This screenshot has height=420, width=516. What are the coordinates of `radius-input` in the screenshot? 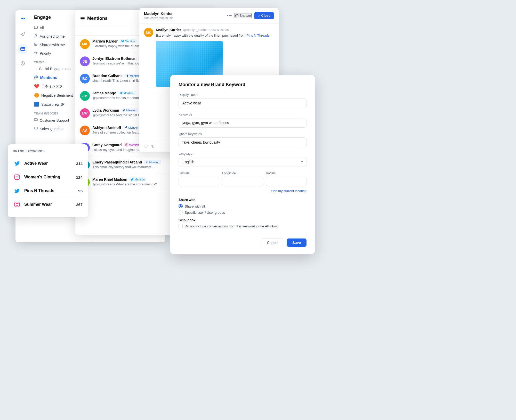 It's located at (286, 182).